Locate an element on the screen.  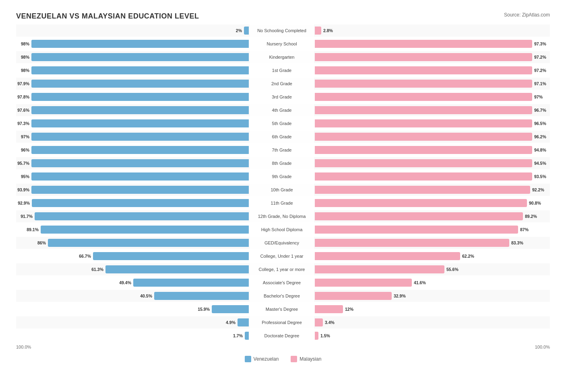
axis-right: 100.0% is located at coordinates (543, 347).